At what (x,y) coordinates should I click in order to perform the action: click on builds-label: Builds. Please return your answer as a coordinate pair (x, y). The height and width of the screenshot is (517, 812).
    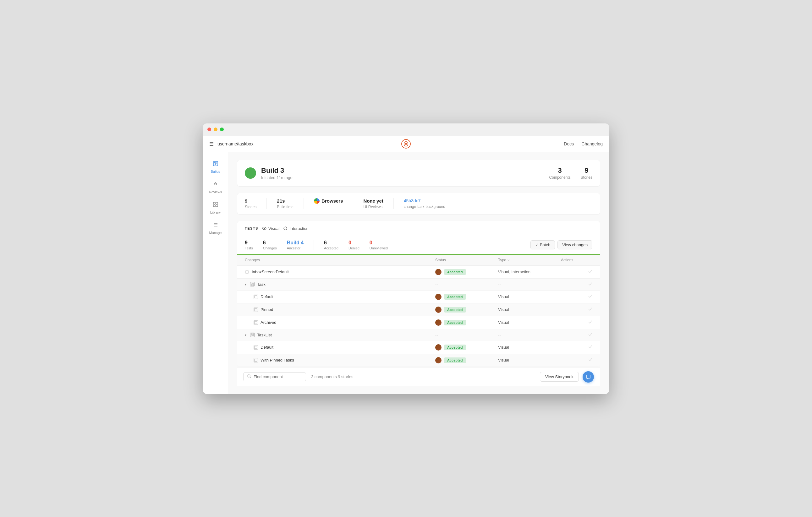
    Looking at the image, I should click on (215, 171).